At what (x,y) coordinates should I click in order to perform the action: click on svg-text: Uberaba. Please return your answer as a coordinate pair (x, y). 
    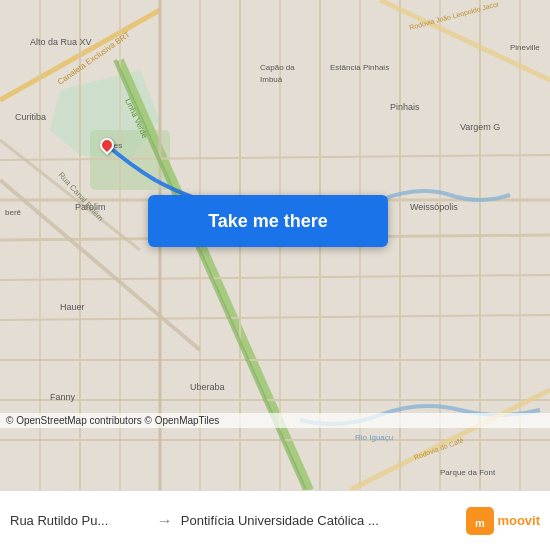
    Looking at the image, I should click on (208, 387).